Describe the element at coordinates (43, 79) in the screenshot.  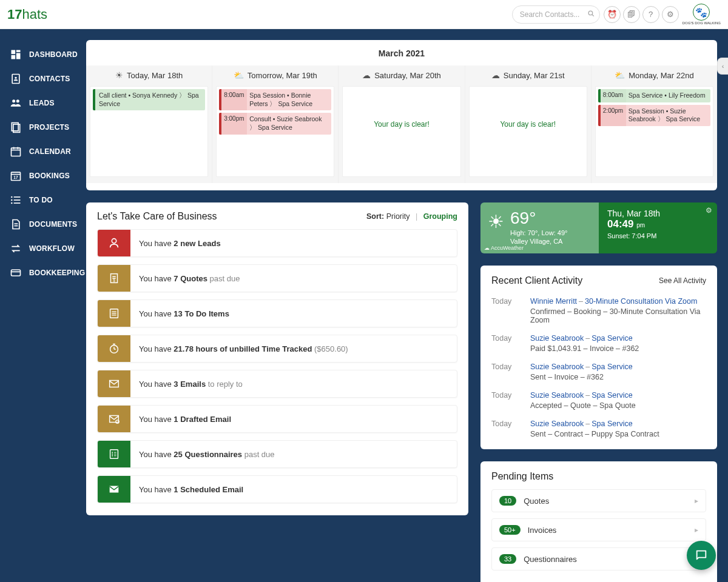
I see `sidebar-item-contacts: CONTACTS` at that location.